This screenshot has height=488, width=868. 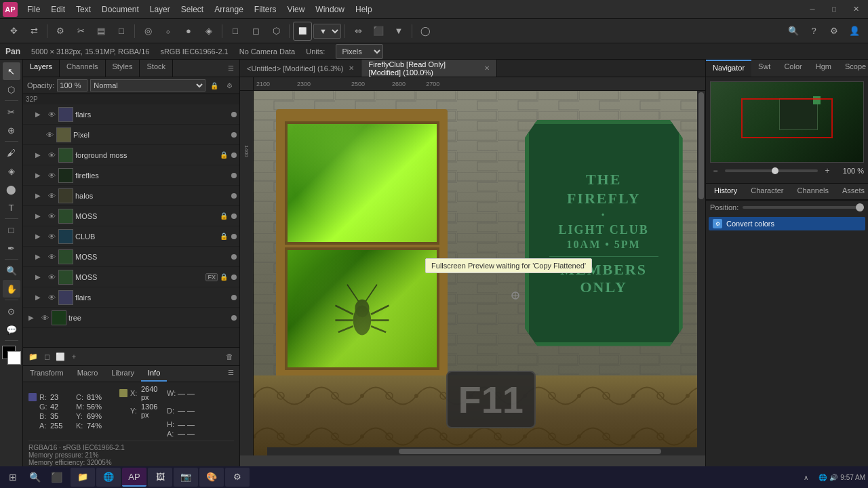 What do you see at coordinates (193, 9) in the screenshot?
I see `menu-select: Select` at bounding box center [193, 9].